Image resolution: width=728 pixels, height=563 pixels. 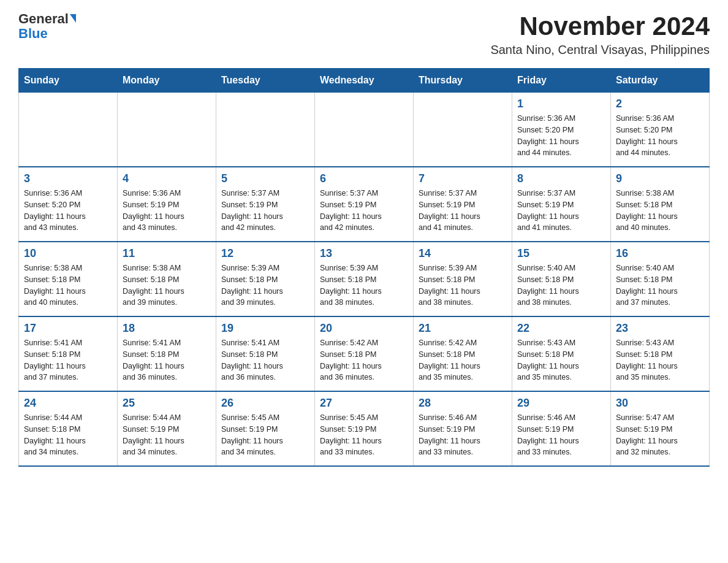 I want to click on calendar-day-cell: 5Sunrise: 5:37 AMSunset: 5:19 PMDaylight…, so click(x=266, y=204).